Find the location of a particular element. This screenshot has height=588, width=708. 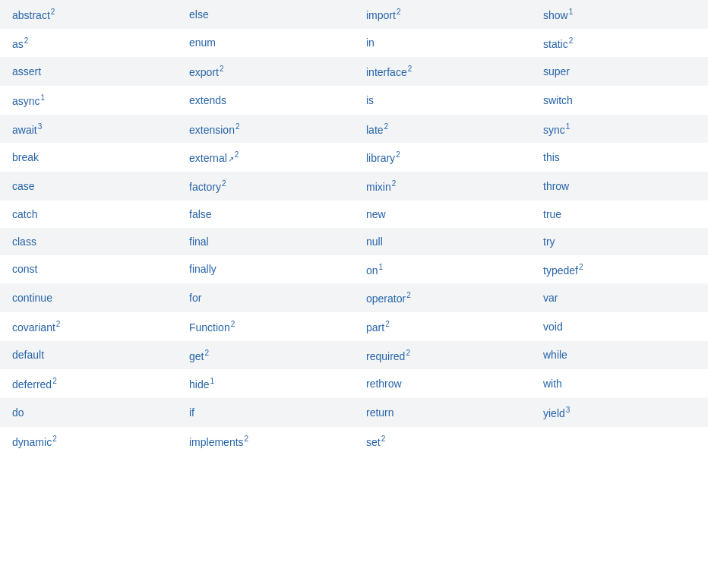

keyword-cell: operator2 is located at coordinates (442, 298).